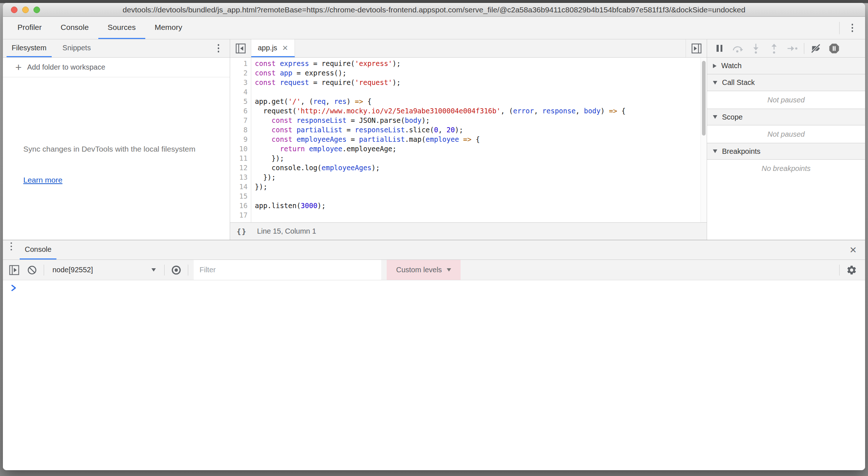  I want to click on pause-script-button, so click(719, 48).